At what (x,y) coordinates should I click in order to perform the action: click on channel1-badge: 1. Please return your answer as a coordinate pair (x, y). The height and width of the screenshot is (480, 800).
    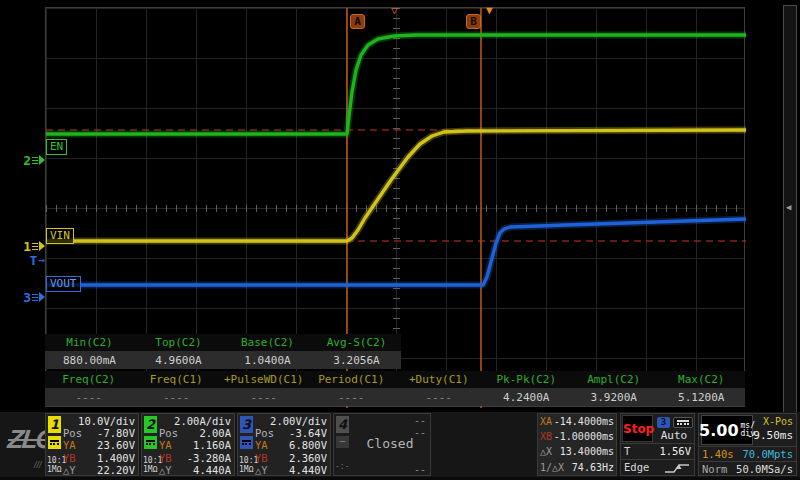
    Looking at the image, I should click on (54, 424).